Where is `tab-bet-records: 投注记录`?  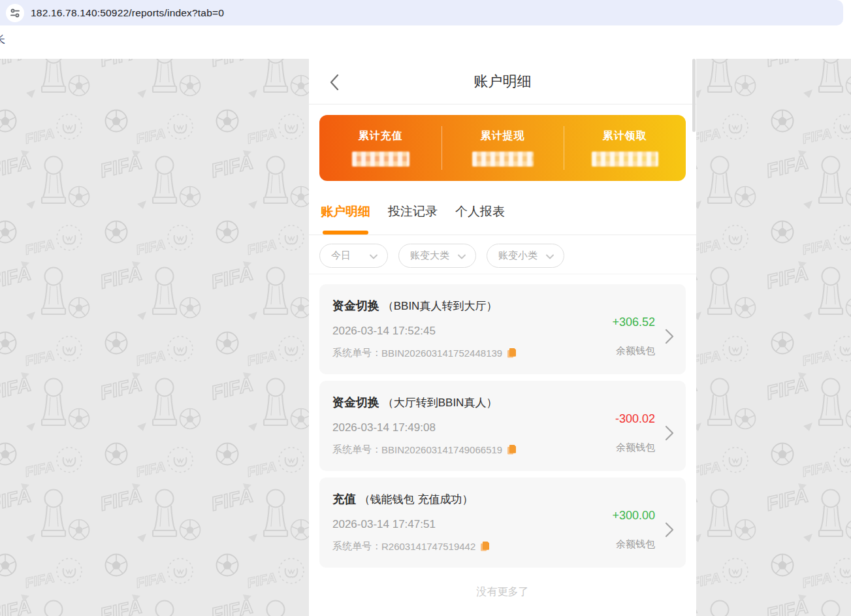 tab-bet-records: 投注记录 is located at coordinates (413, 219).